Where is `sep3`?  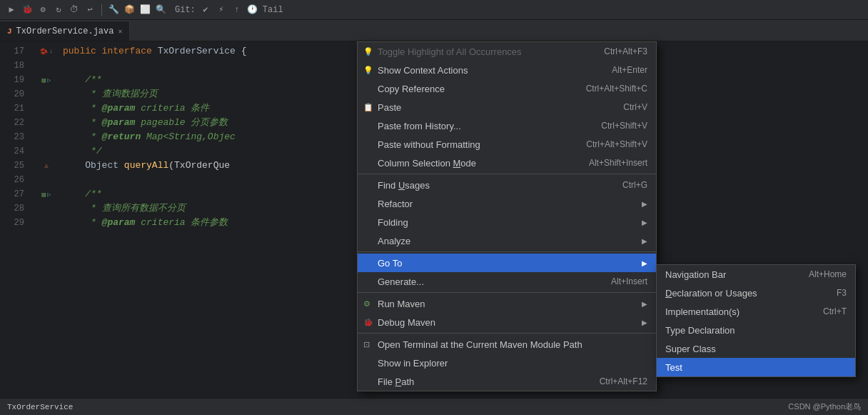 sep3 is located at coordinates (507, 293).